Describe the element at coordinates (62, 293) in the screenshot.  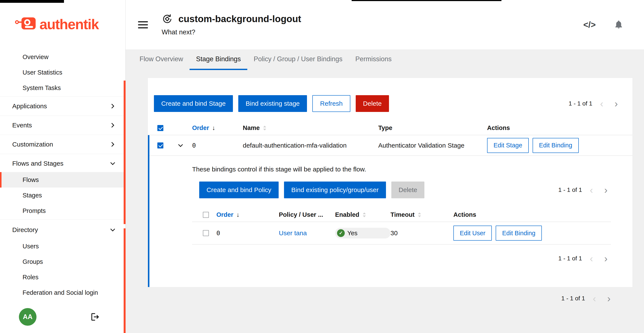
I see `sidebar-item-federation-social-login: Federation and Social login` at that location.